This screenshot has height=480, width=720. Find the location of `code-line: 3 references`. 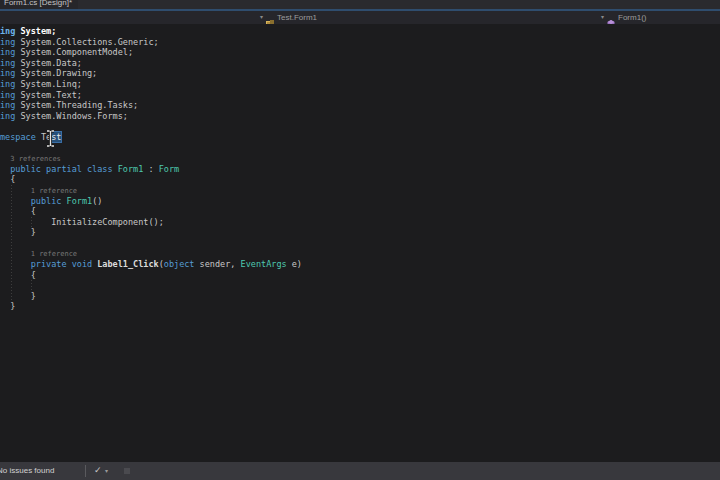

code-line: 3 references is located at coordinates (360, 158).